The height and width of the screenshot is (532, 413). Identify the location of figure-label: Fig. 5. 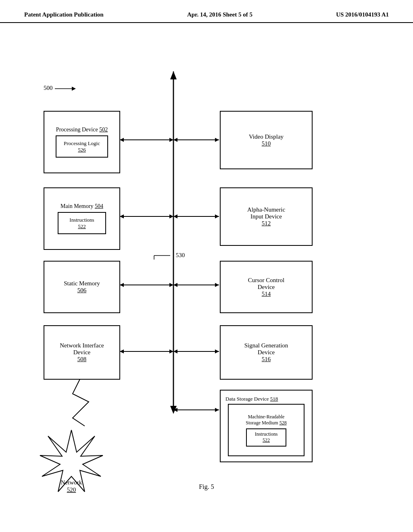
(206, 489).